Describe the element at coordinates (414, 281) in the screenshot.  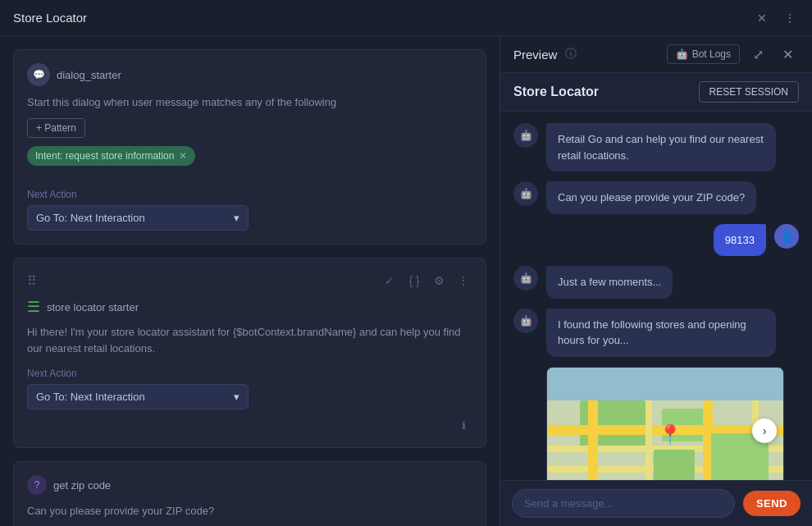
I see `code-icon: { }` at that location.